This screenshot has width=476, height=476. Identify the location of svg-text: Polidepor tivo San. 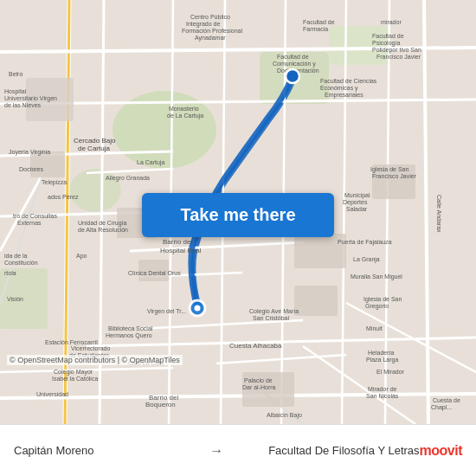
(396, 50).